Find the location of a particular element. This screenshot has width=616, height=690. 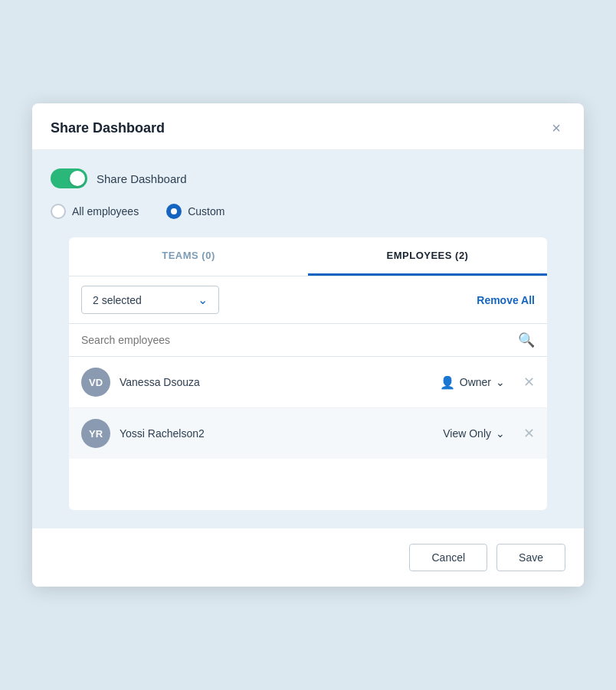

table-row: YR Yossi Rachelson2 View Only ⌄ ✕ is located at coordinates (308, 433).